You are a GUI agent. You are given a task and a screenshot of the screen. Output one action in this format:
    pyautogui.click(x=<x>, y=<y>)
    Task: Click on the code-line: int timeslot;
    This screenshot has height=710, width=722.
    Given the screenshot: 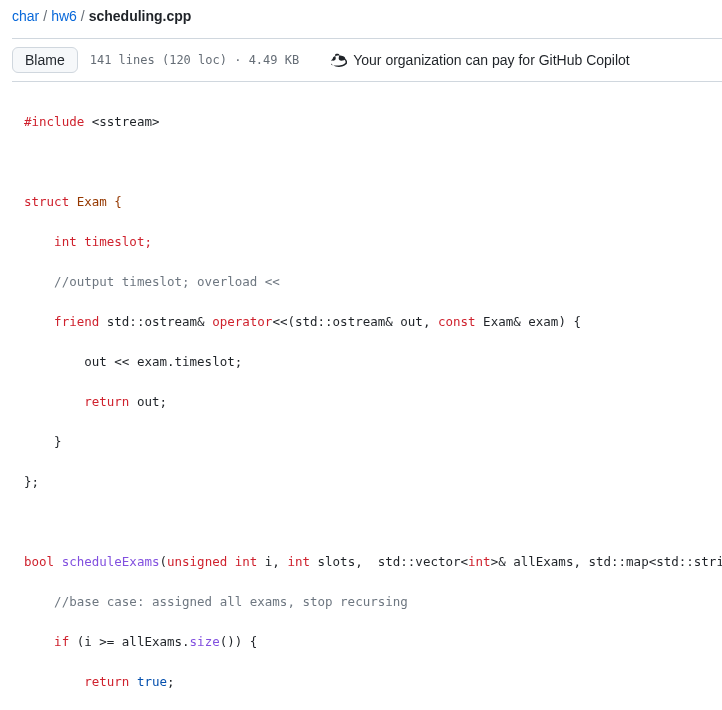 What is the action you would take?
    pyautogui.click(x=373, y=242)
    